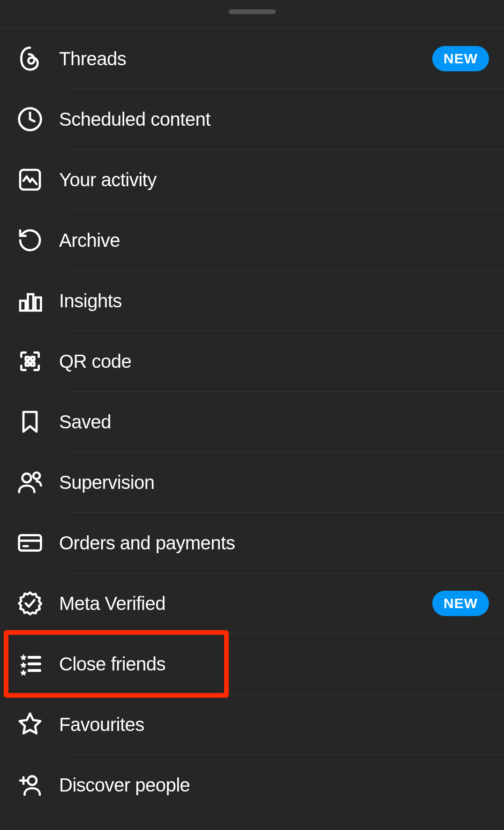 This screenshot has height=830, width=504. Describe the element at coordinates (30, 59) in the screenshot. I see `threads-icon` at that location.